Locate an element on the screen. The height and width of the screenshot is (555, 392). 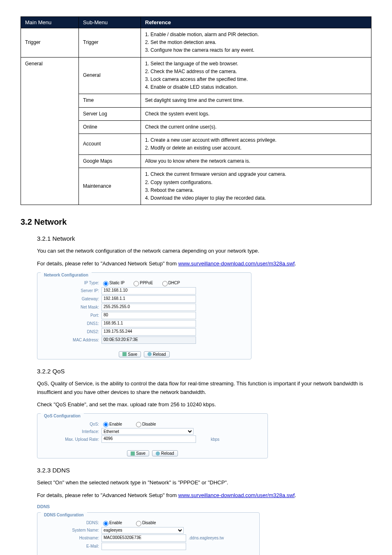
qos-config-panel: QoS Configuration QoS: Enable Disable In… is located at coordinates (152, 436).